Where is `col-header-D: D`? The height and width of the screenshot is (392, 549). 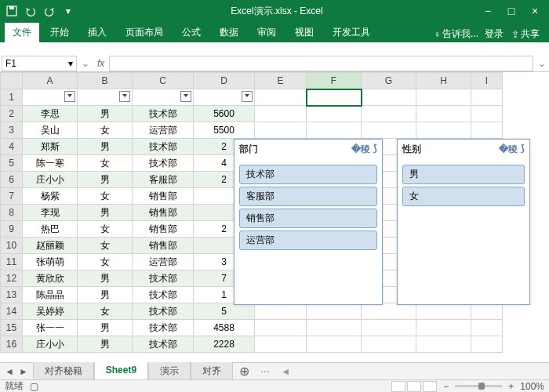 col-header-D: D is located at coordinates (224, 82).